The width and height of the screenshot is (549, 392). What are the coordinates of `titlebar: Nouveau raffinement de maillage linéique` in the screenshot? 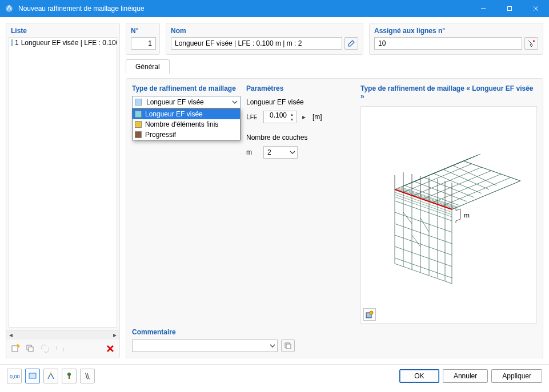 It's located at (274, 9).